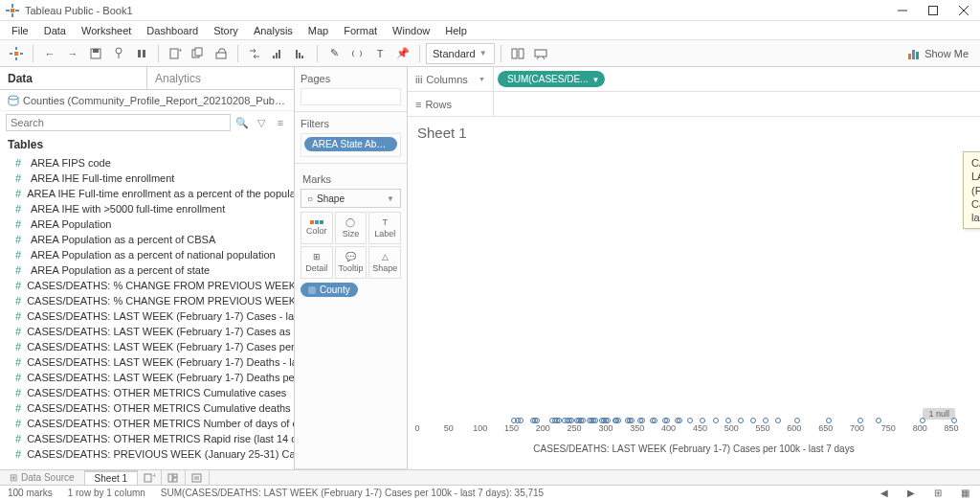  I want to click on new-worksheet-button: +, so click(175, 54).